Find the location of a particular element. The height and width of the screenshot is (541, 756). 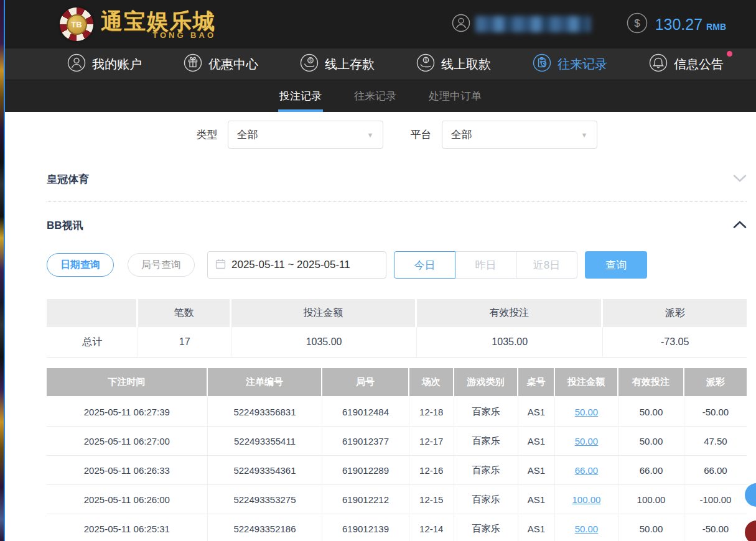

user-icon is located at coordinates (461, 24).